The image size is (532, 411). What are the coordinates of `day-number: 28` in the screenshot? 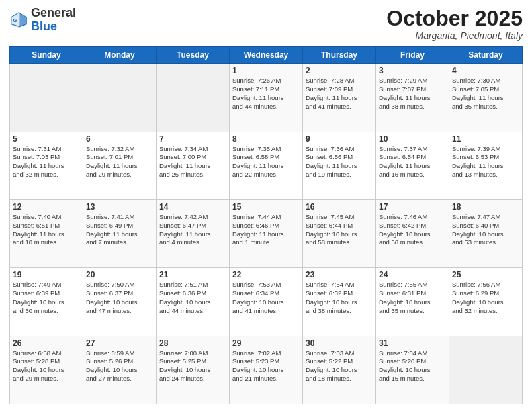 It's located at (193, 343).